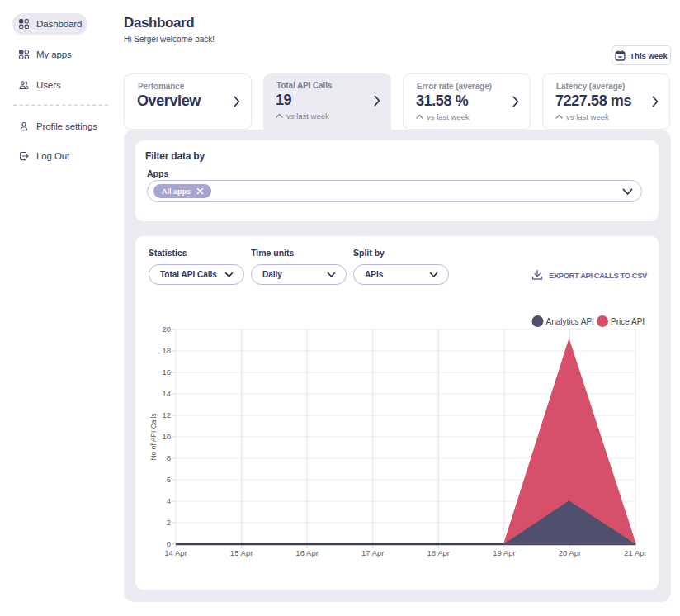 This screenshot has height=616, width=680. Describe the element at coordinates (570, 322) in the screenshot. I see `svg-text: Analytics API` at that location.